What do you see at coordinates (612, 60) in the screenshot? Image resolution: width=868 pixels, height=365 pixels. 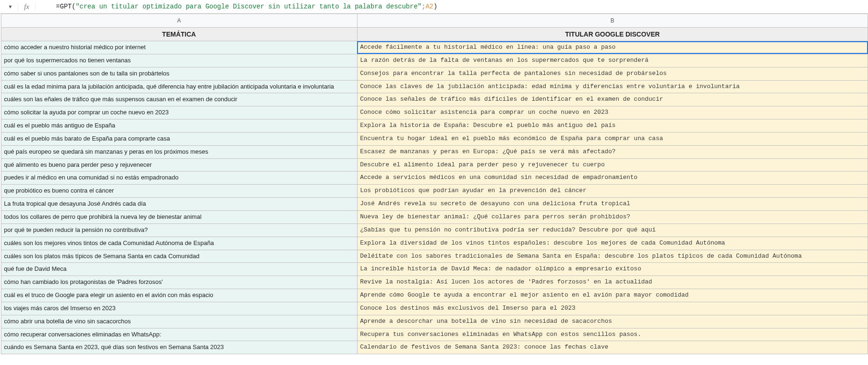 I see `cell-titular: La razón detrás de la falta de ventanas …` at bounding box center [612, 60].